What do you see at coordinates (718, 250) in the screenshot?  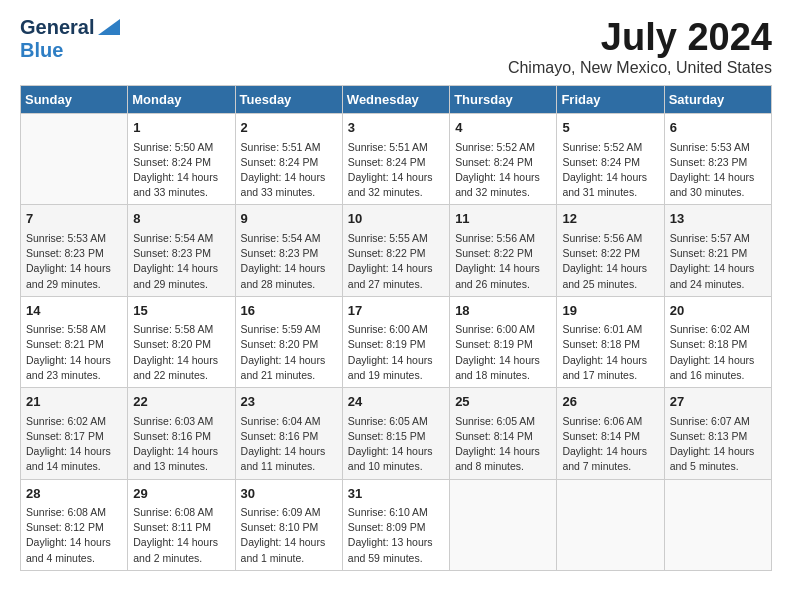 I see `calendar-cell: 13Sunrise: 5:57 AM Sunset: 8:21 PM Dayli…` at bounding box center [718, 250].